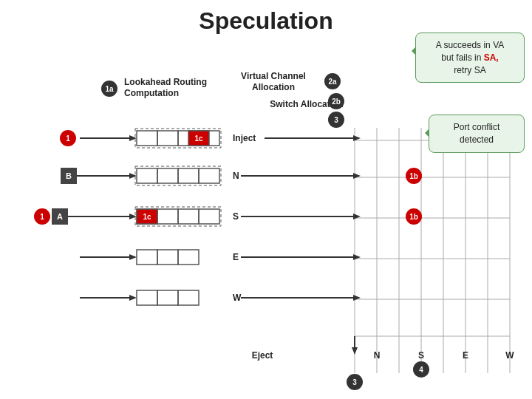 Image resolution: width=532 pixels, height=399 pixels. Describe the element at coordinates (273, 76) in the screenshot. I see `svg-text: Virtual Channel` at that location.